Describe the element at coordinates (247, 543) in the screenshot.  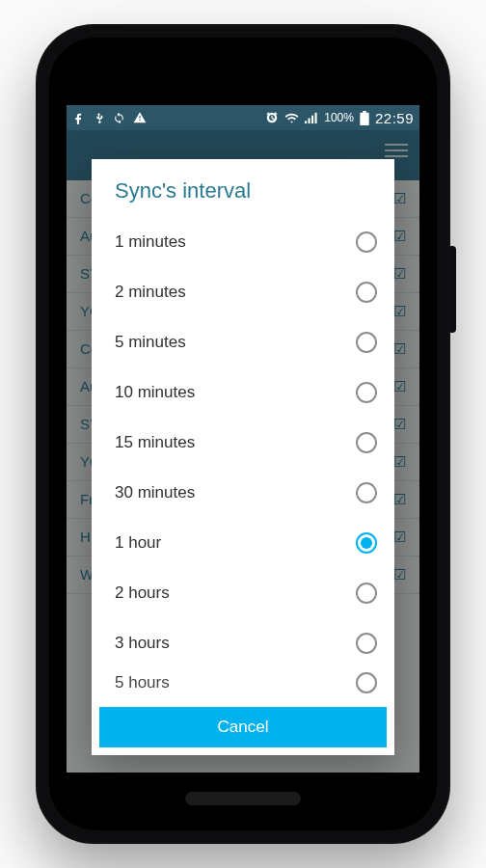
I see `interval-option: 1 hour` at that location.